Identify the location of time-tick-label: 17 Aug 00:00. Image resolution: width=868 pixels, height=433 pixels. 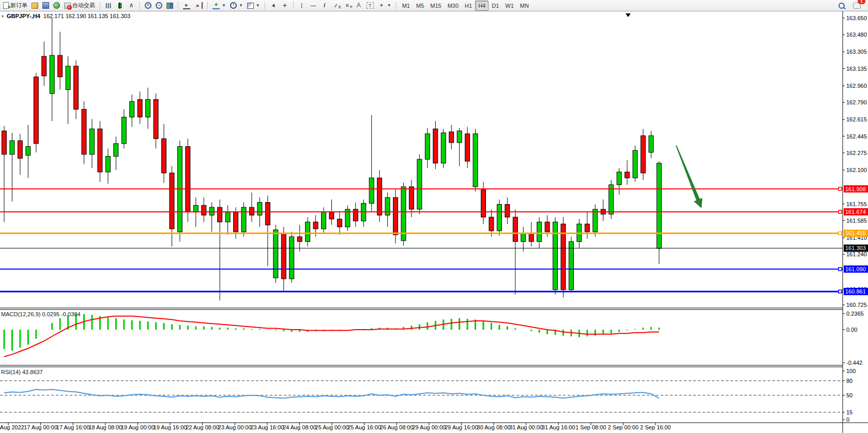
(40, 427).